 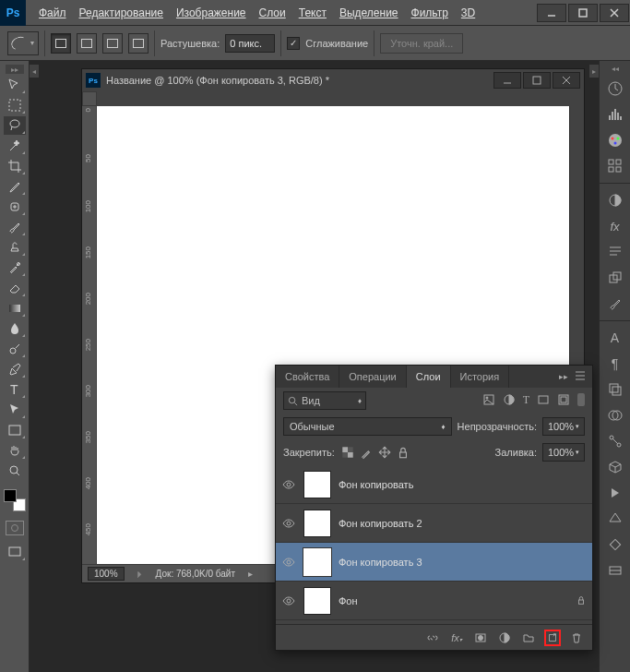 What do you see at coordinates (53, 13) in the screenshot?
I see `menu-file: Файл` at bounding box center [53, 13].